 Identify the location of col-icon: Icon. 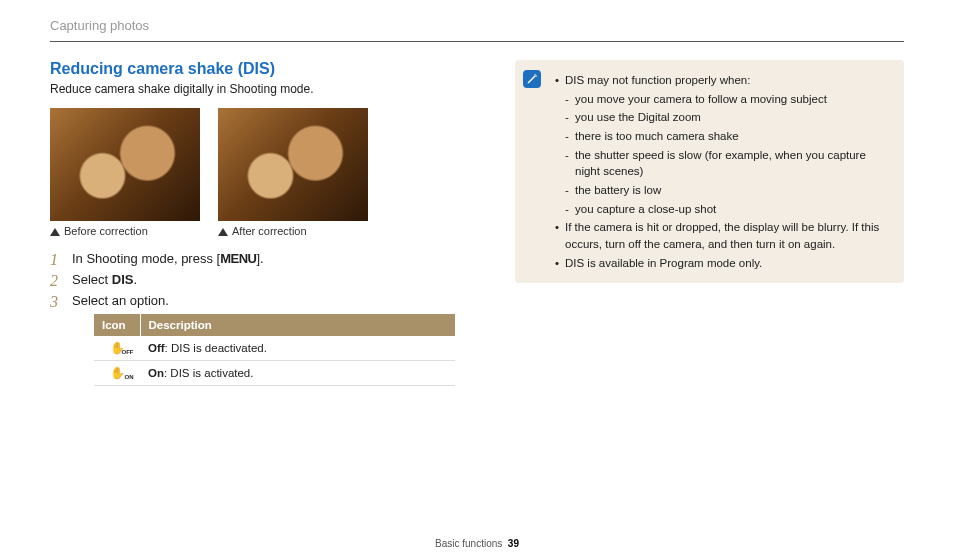
(117, 325).